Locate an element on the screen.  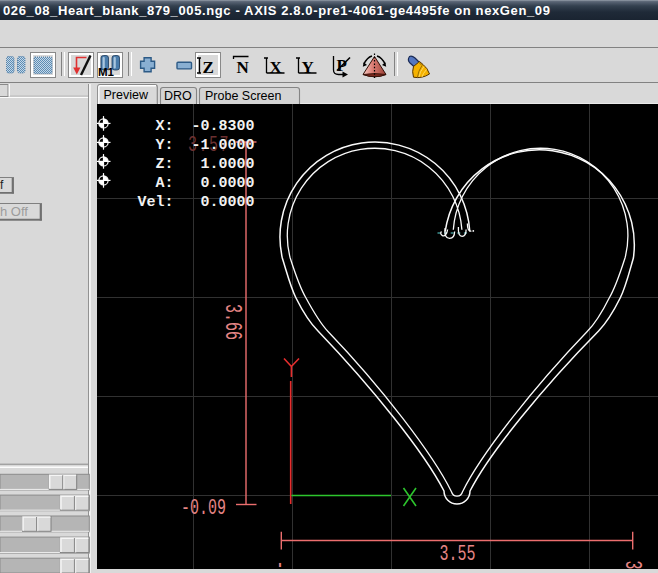
svg-text: Probe Screen is located at coordinates (243, 96).